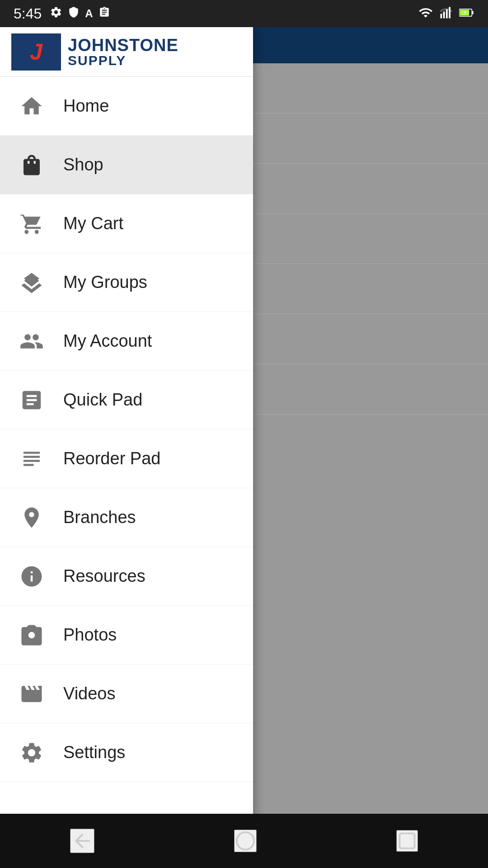 The image size is (488, 868). Describe the element at coordinates (127, 283) in the screenshot. I see `nav-item-my-groups: My Groups` at that location.